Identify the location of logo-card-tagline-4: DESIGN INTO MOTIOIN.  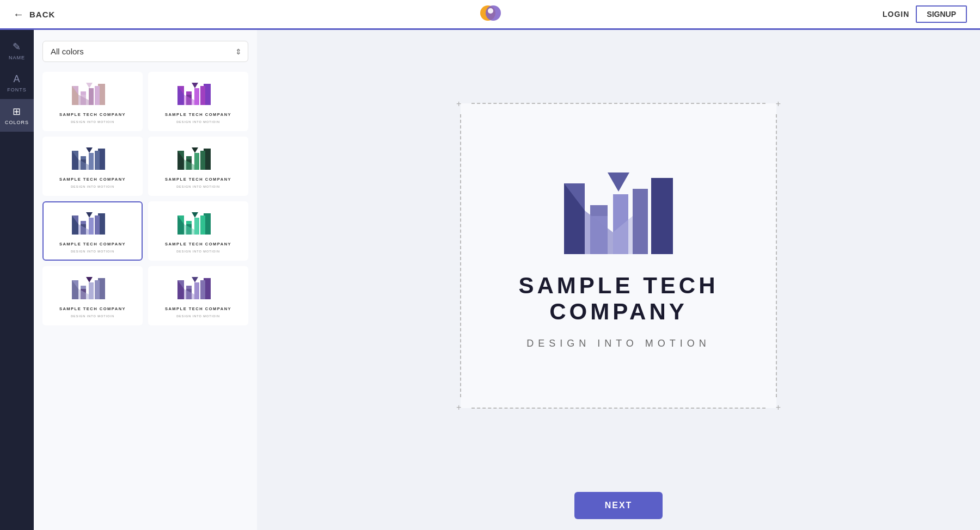
(198, 187).